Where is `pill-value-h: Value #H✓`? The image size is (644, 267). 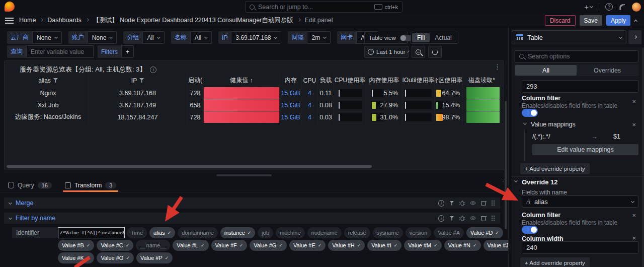 pill-value-h: Value #H✓ is located at coordinates (346, 245).